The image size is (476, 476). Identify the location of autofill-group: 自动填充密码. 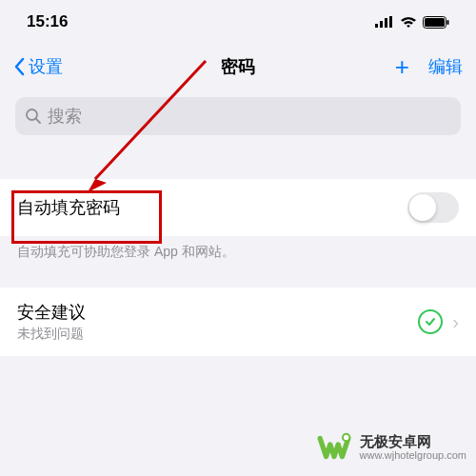
(238, 208).